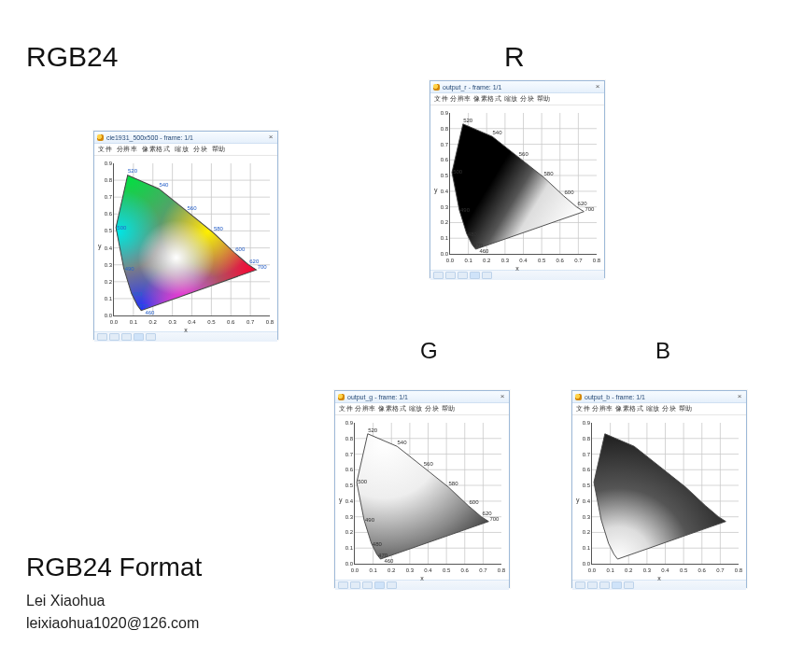 This screenshot has width=803, height=672. I want to click on wl: 480, so click(472, 234).